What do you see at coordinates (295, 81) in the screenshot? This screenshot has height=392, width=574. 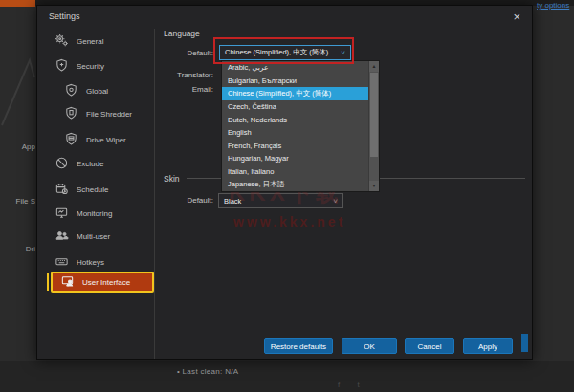 I see `dropdown-option: Bulgarian, Български` at bounding box center [295, 81].